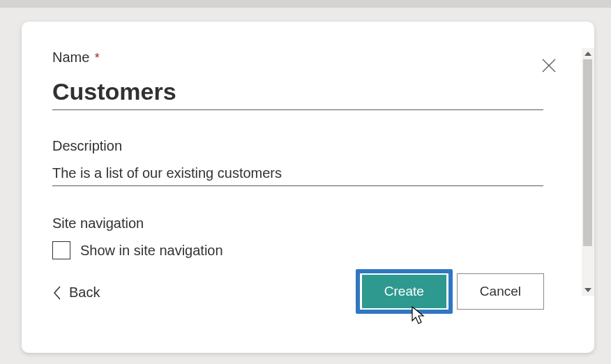  I want to click on name-label-row: Name *, so click(299, 57).